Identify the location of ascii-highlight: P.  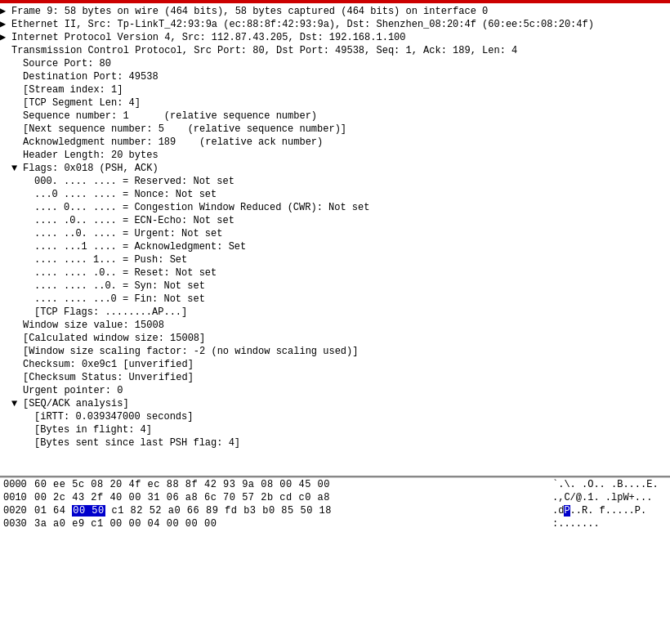
(567, 511).